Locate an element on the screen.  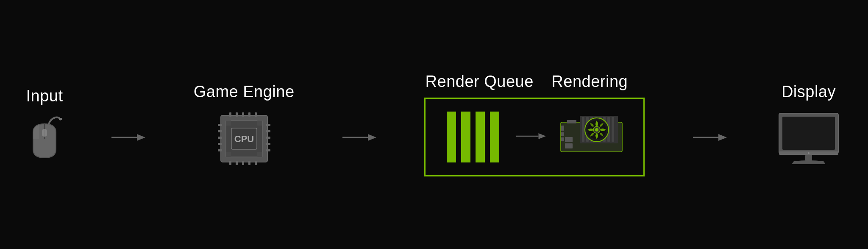
stage-display-label: Display is located at coordinates (809, 92).